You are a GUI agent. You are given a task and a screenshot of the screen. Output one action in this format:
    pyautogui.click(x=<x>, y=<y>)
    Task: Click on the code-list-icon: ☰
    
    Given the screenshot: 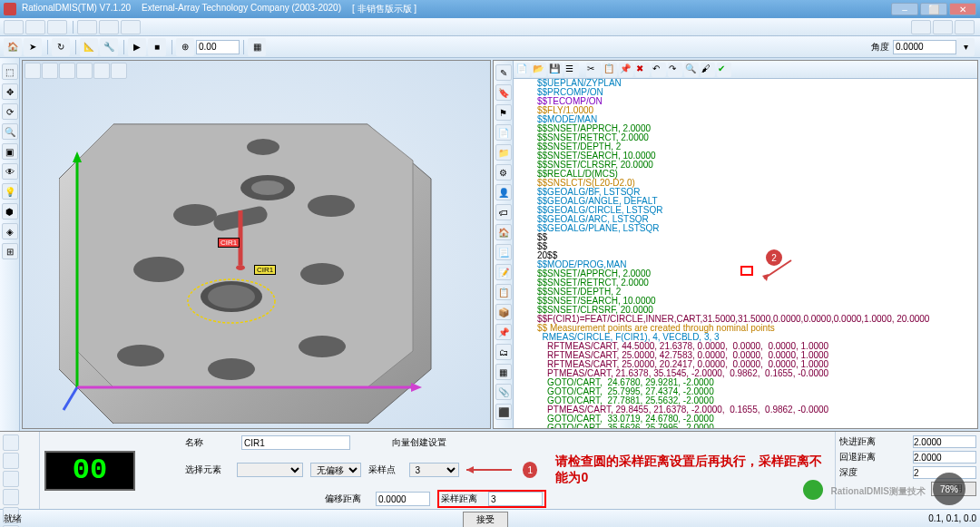 What is the action you would take?
    pyautogui.click(x=572, y=70)
    